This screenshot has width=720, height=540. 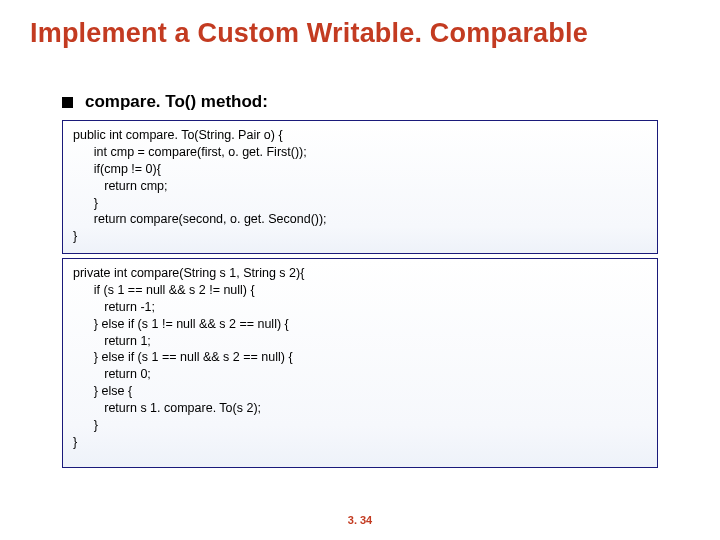 I want to click on page-number: 3. 34, so click(x=360, y=520).